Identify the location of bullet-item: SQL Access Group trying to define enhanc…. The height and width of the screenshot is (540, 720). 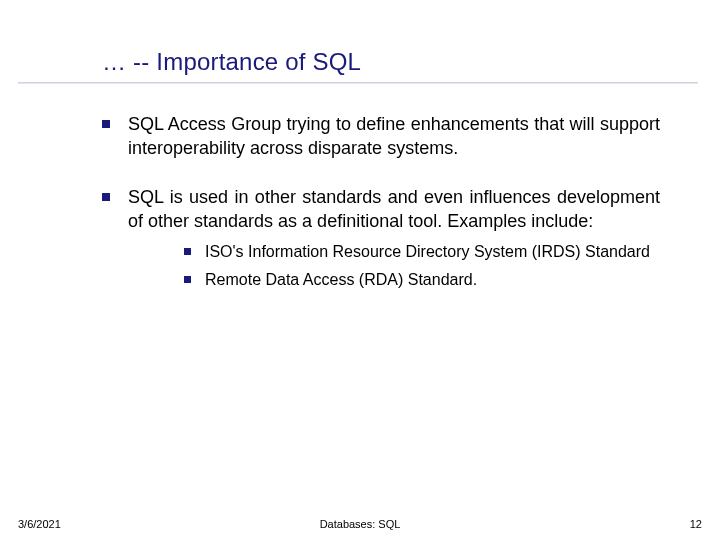
(381, 136).